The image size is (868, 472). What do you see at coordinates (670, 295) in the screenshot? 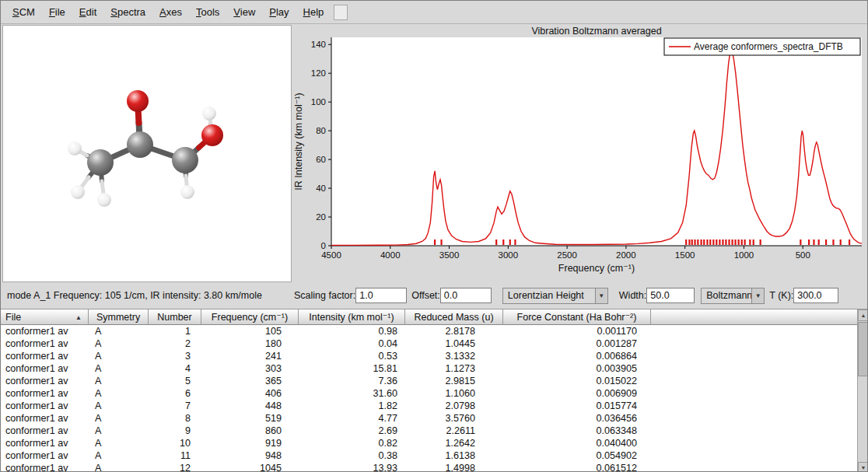
I see `width-input: 50.0` at bounding box center [670, 295].